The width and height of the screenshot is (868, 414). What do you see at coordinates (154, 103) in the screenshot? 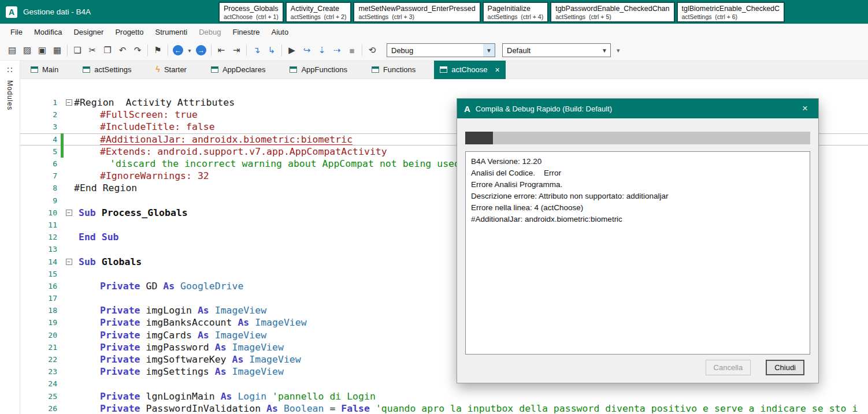
I see `code-segment: #Region Activity Attributes` at bounding box center [154, 103].